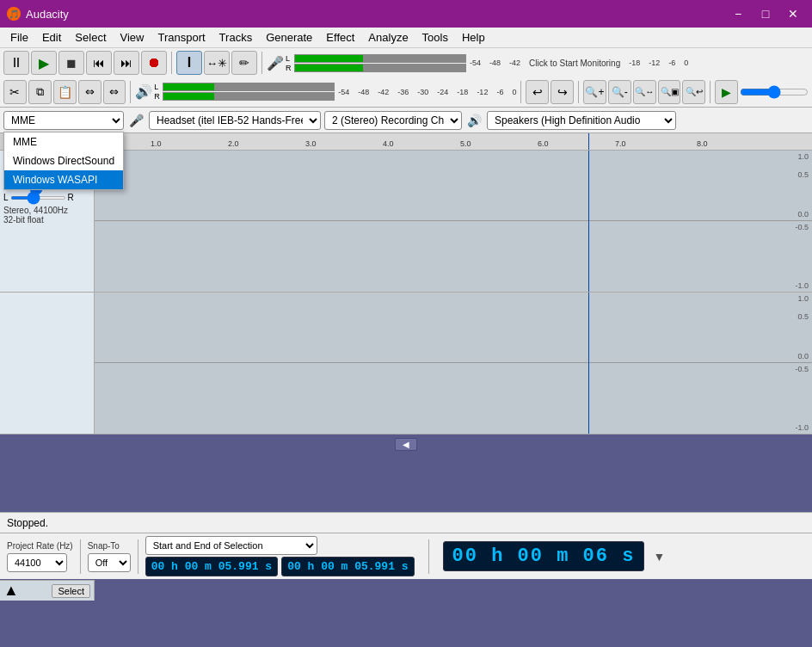 This screenshot has height=647, width=812. What do you see at coordinates (595, 92) in the screenshot?
I see `zoom-in-button: 🔍+` at bounding box center [595, 92].